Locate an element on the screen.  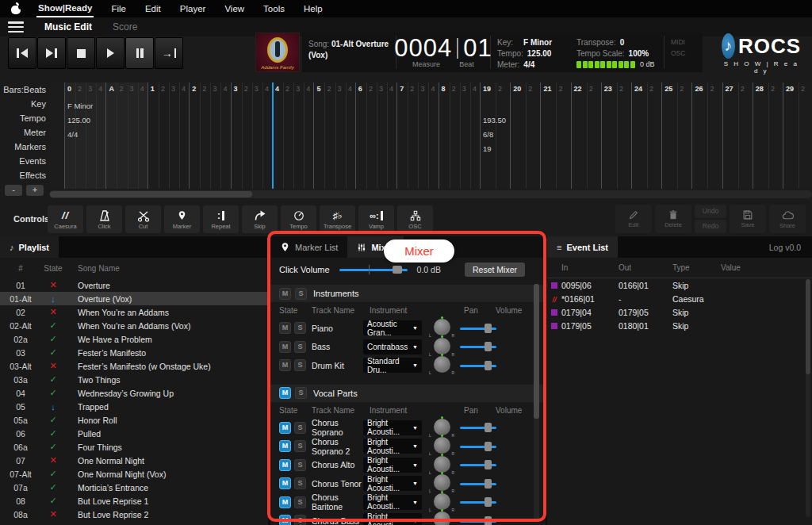
playhead is located at coordinates (273, 136).